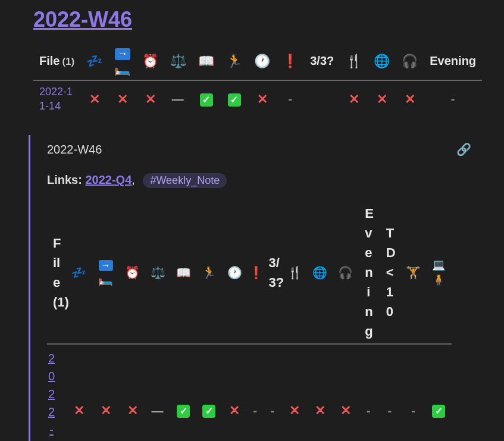  What do you see at coordinates (270, 181) in the screenshot?
I see `embed-links-line: Links: 2022-Q4, #Weekly_Note` at bounding box center [270, 181].